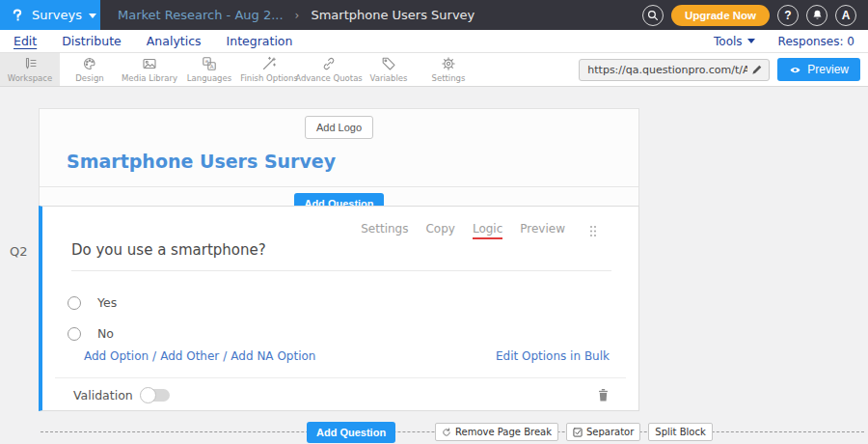  Describe the element at coordinates (107, 303) in the screenshot. I see `option-label-yes: Yes` at that location.